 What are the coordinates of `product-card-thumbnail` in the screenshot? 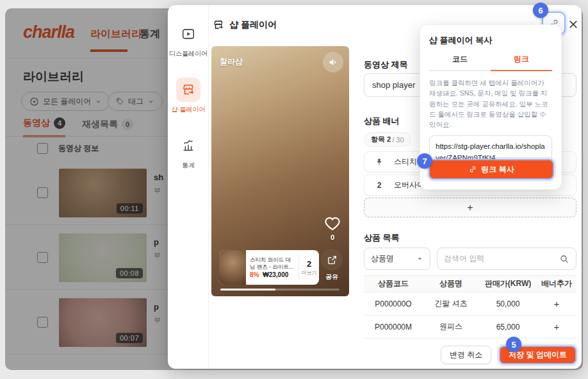 It's located at (233, 267).